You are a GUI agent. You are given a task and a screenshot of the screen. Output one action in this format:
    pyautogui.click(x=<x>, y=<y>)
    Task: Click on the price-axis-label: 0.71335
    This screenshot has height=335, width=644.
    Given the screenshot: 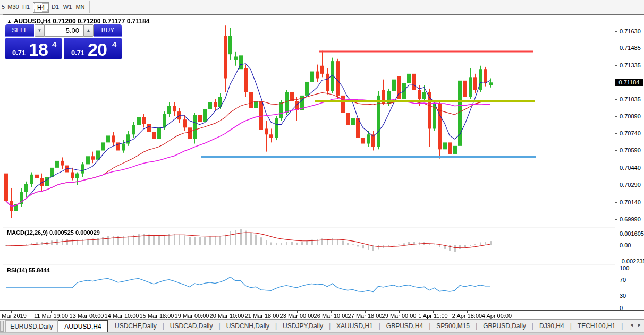 What is the action you would take?
    pyautogui.click(x=630, y=65)
    